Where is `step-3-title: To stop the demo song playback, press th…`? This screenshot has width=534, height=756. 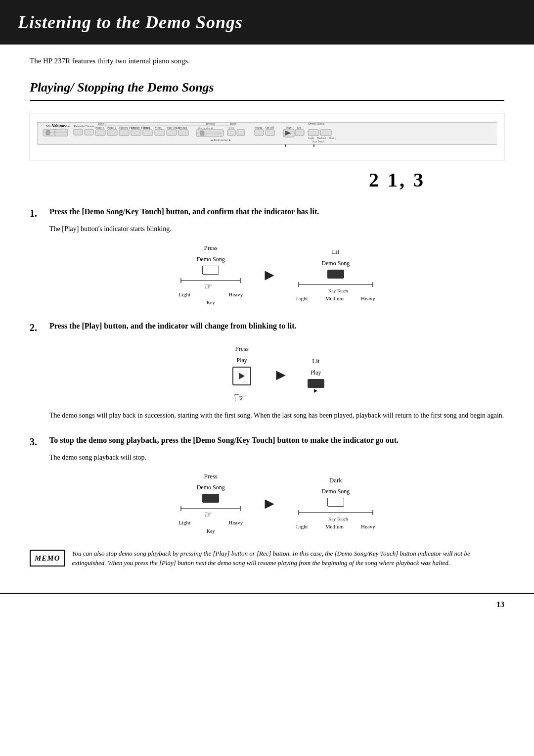
step-3-title: To stop the demo song playback, press th… is located at coordinates (224, 440).